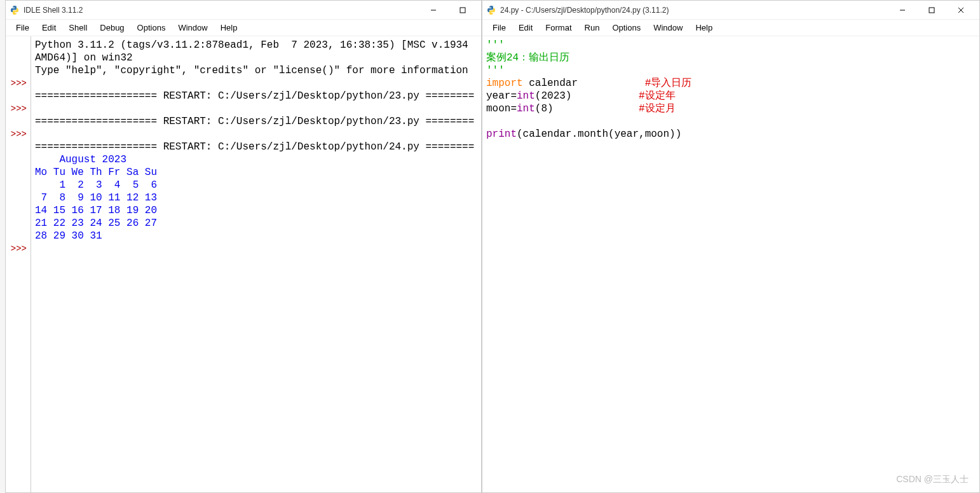  I want to click on calendar-row: 1 2 3 4 5 6, so click(96, 185).